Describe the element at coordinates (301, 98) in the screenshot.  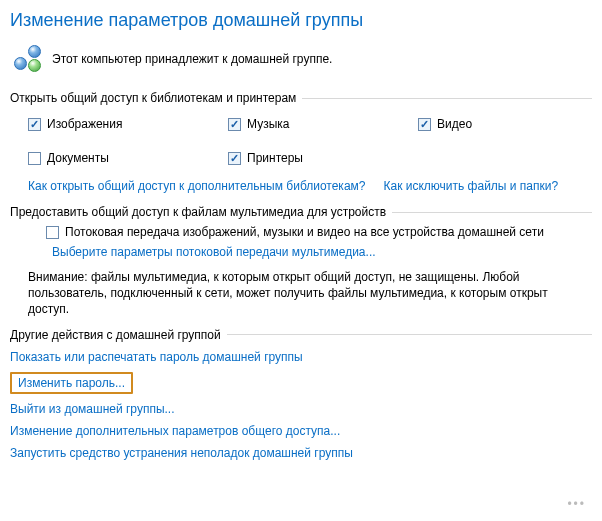
I see `section-libraries-header: Открыть общий доступ к библиотекам и при…` at that location.